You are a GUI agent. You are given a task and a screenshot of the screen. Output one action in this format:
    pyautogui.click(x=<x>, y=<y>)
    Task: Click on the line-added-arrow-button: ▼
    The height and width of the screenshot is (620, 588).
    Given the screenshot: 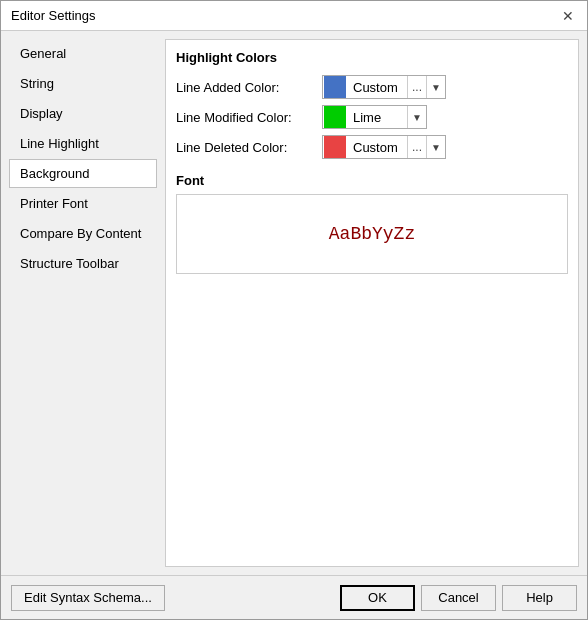 What is the action you would take?
    pyautogui.click(x=436, y=87)
    